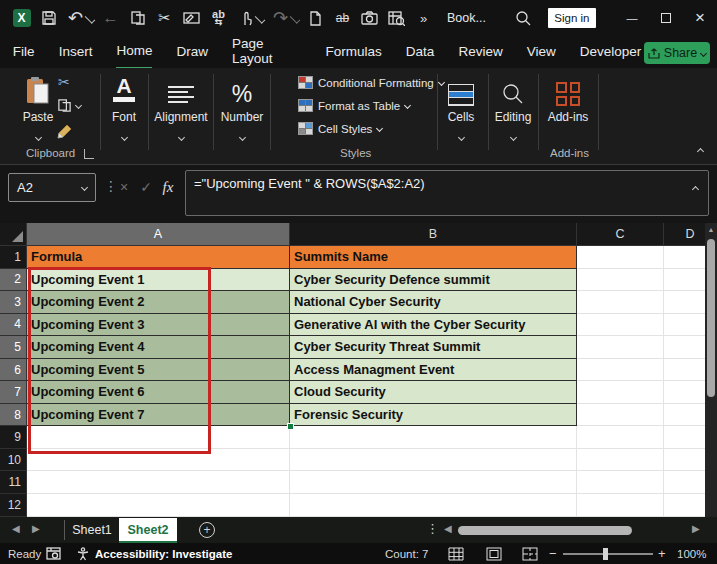  I want to click on sign-in-button: Sign in, so click(572, 18).